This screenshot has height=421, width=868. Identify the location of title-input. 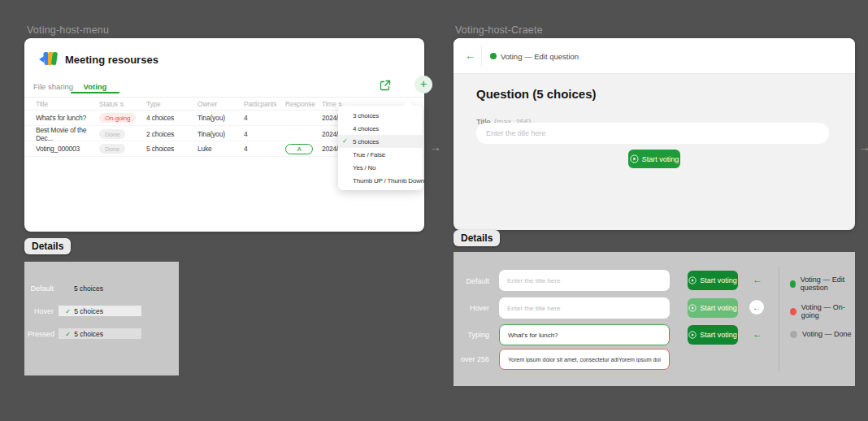
(653, 133).